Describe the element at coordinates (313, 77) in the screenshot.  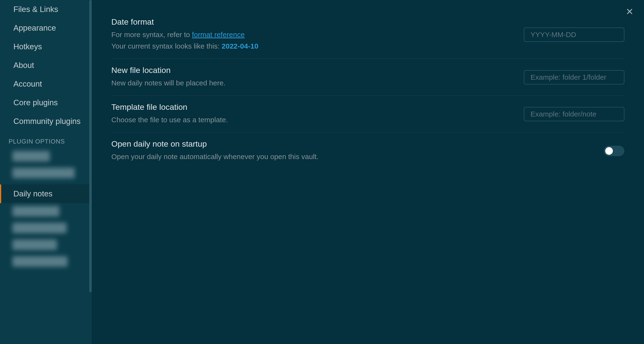
I see `setting-info: New file location New daily notes will b…` at that location.